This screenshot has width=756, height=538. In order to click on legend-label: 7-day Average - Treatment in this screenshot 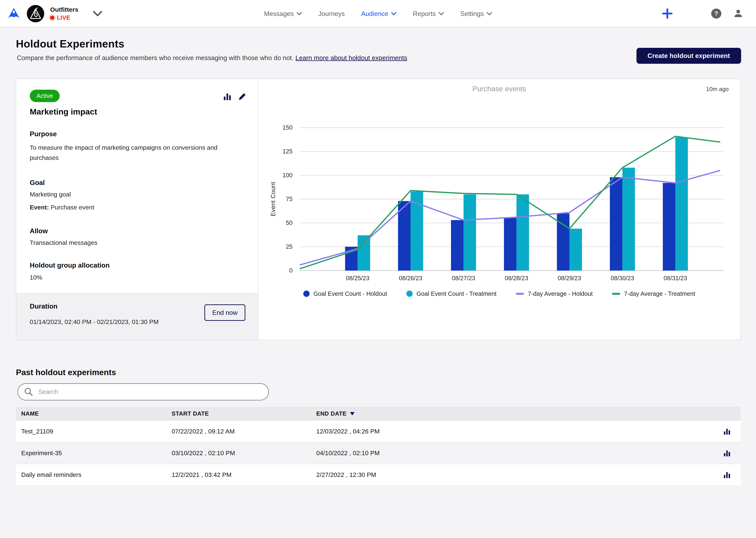, I will do `click(660, 294)`.